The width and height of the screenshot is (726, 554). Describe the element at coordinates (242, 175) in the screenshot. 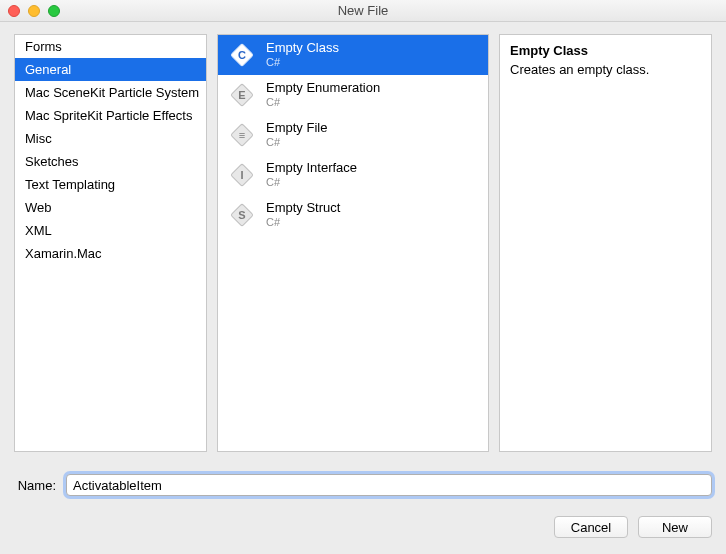

I see `svg-text: I` at that location.